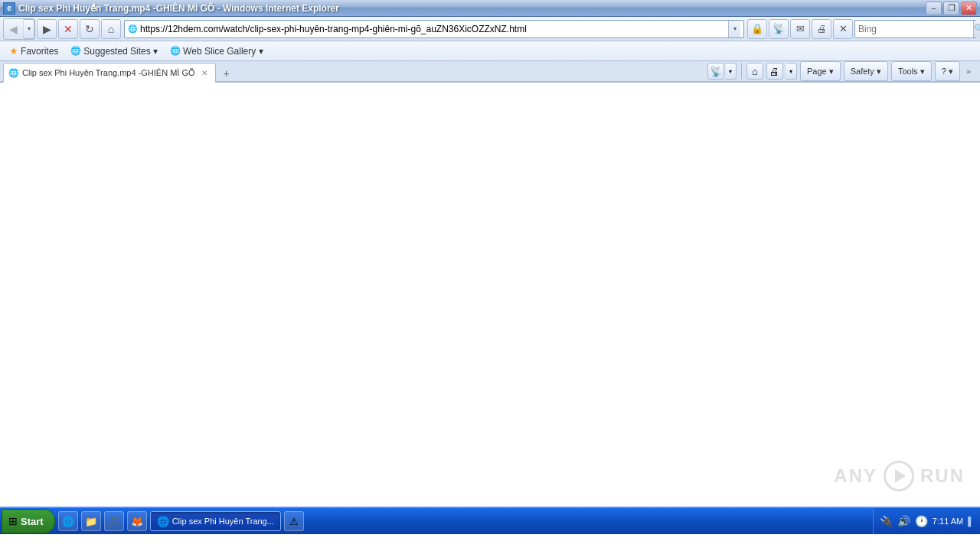 This screenshot has width=980, height=551. Describe the element at coordinates (163, 522) in the screenshot. I see `active-item-icon: 🌐` at that location.